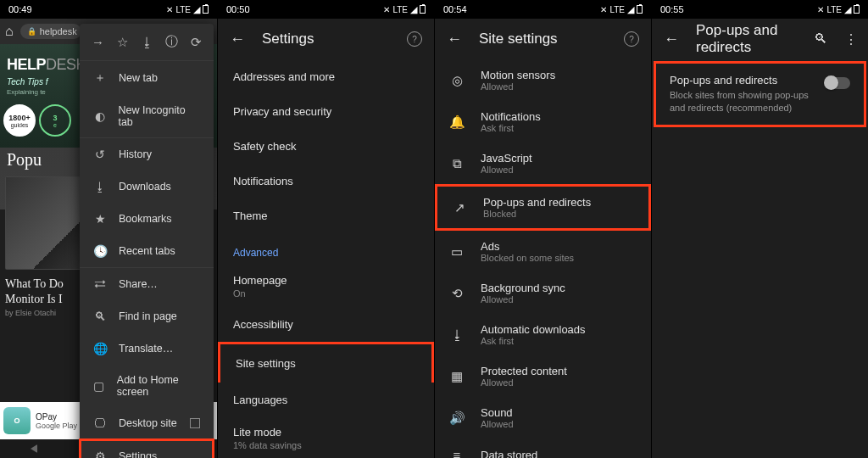 The width and height of the screenshot is (868, 458). I want to click on translate-icon: 🌐, so click(100, 349).